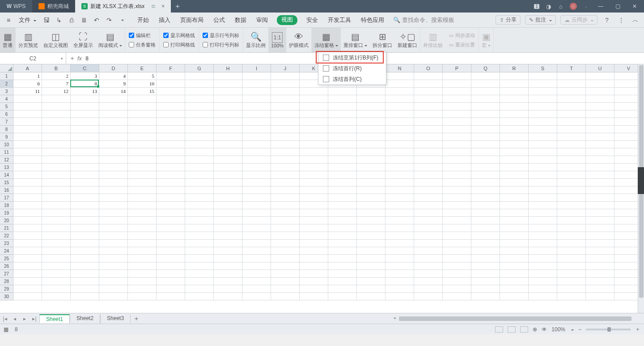  I want to click on row-header: 30, so click(7, 297).